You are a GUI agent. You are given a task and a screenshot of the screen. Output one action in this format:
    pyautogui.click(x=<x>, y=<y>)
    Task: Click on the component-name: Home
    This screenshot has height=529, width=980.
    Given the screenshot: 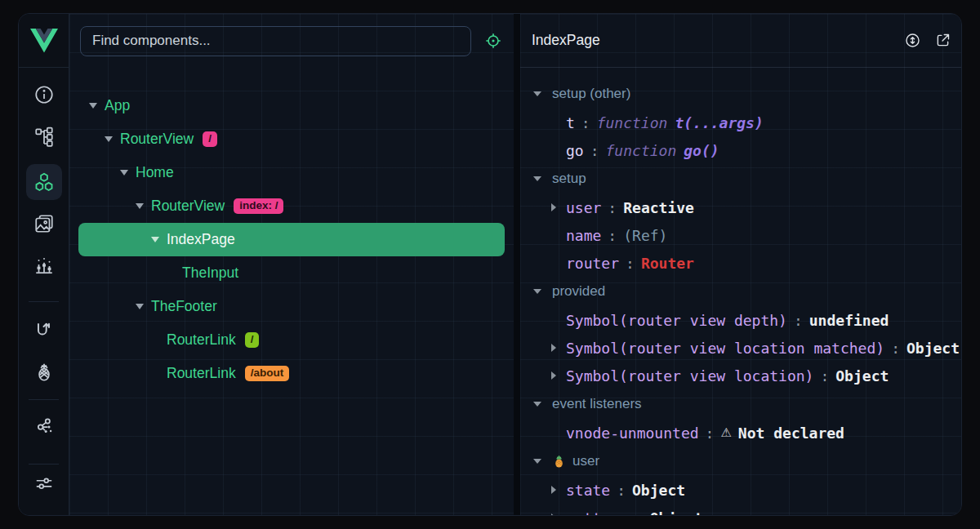 What is the action you would take?
    pyautogui.click(x=155, y=173)
    